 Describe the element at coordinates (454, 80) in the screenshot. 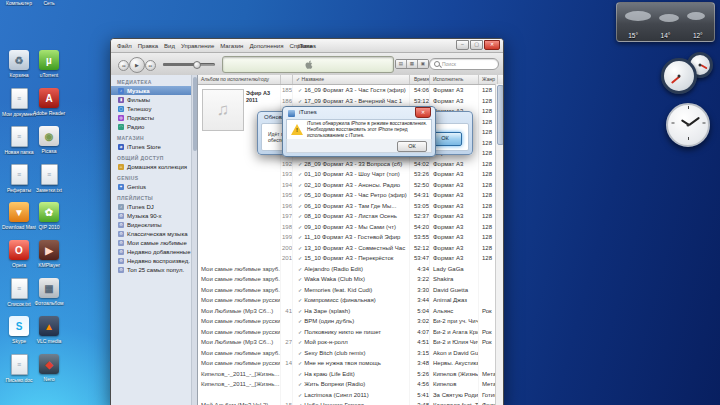

I see `column-header-artist: Исполнитель` at that location.